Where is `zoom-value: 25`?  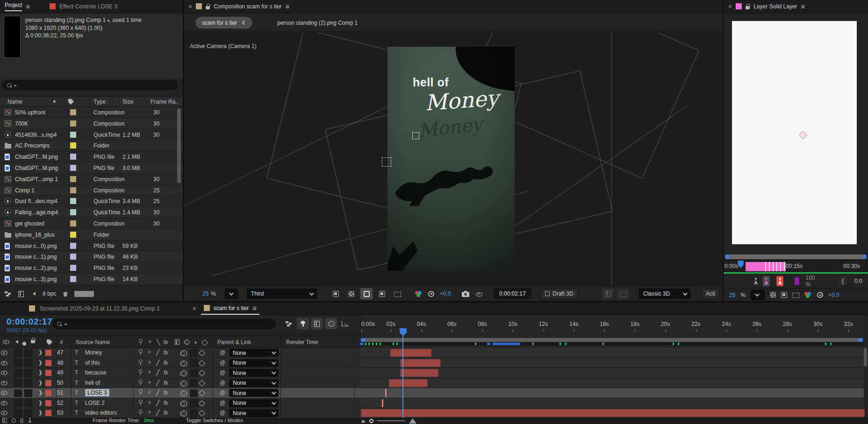
zoom-value: 25 is located at coordinates (206, 294).